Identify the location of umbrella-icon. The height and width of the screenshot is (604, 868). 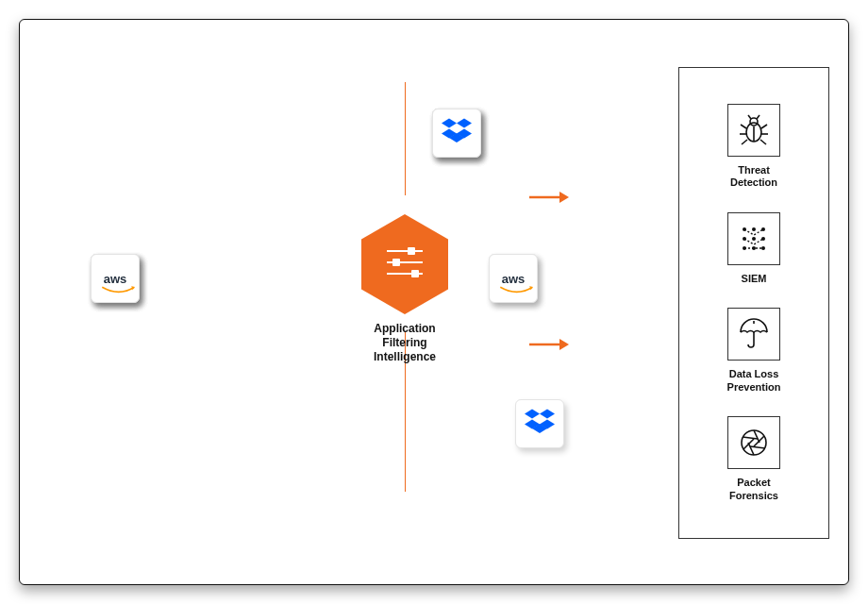
(754, 334).